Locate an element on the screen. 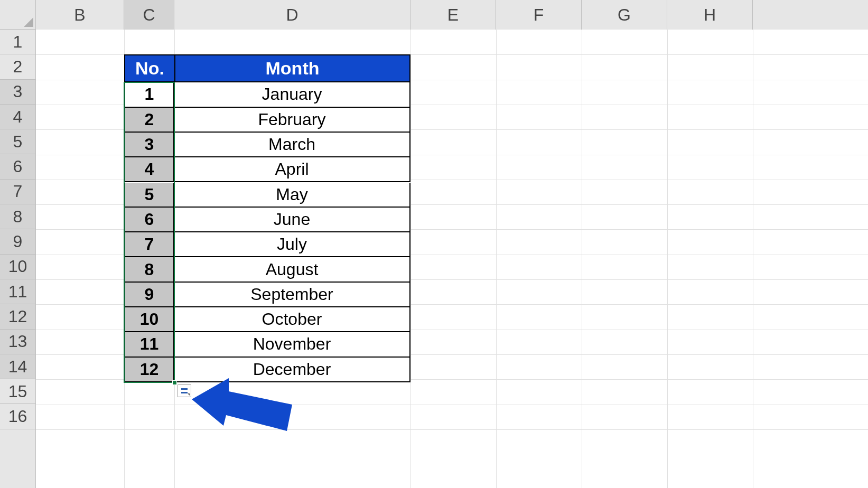  cell-D6: April is located at coordinates (293, 170).